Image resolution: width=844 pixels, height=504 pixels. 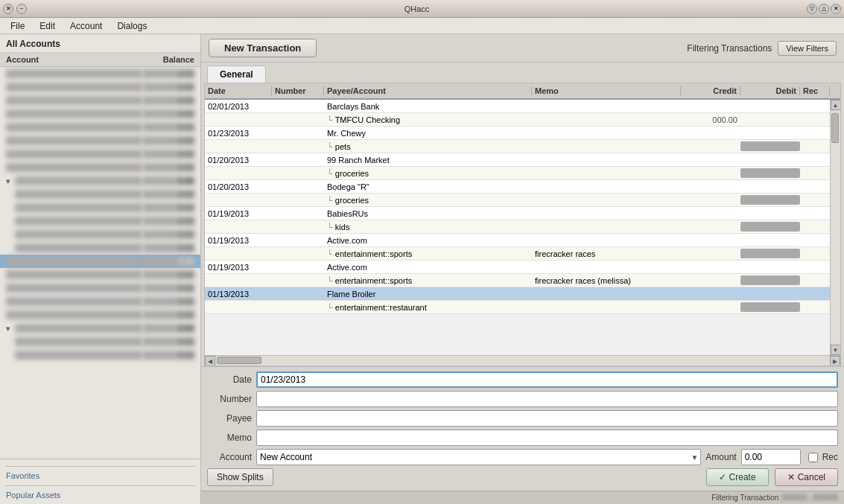 I want to click on account-dropdown-wrapper: New Account ▼, so click(x=478, y=457).